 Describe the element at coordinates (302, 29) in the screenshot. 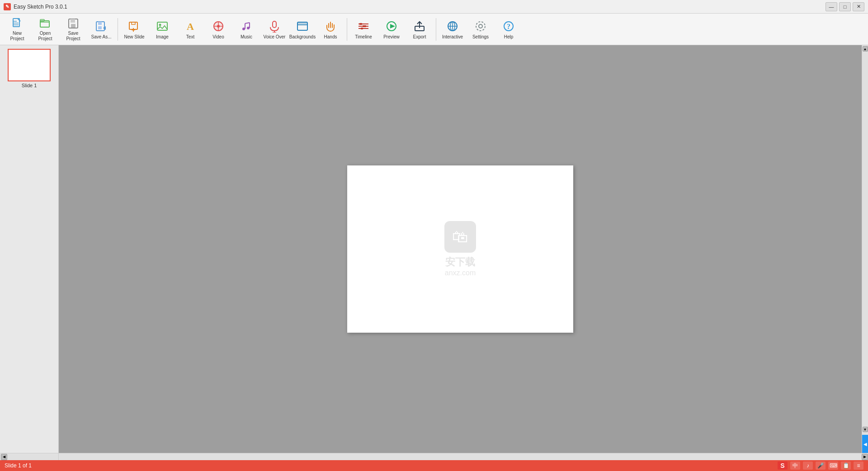

I see `toolbar-backgrounds: Backgrounds` at that location.